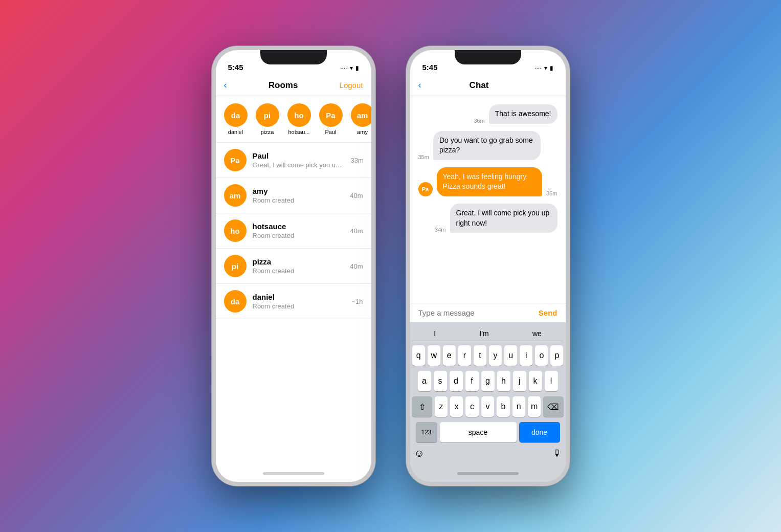  What do you see at coordinates (534, 407) in the screenshot?
I see `key-m: m` at bounding box center [534, 407].